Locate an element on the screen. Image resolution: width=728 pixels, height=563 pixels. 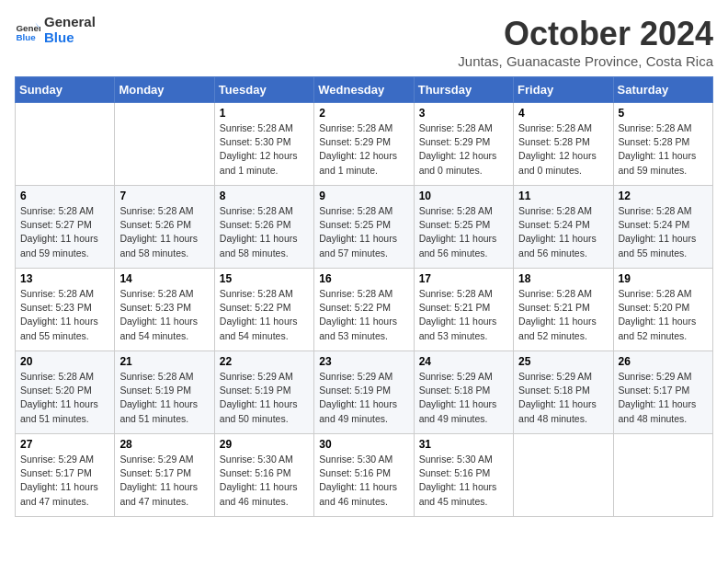
calendar-cell: 4Sunrise: 5:28 AMSunset: 5:28 PMDaylight… is located at coordinates (563, 144).